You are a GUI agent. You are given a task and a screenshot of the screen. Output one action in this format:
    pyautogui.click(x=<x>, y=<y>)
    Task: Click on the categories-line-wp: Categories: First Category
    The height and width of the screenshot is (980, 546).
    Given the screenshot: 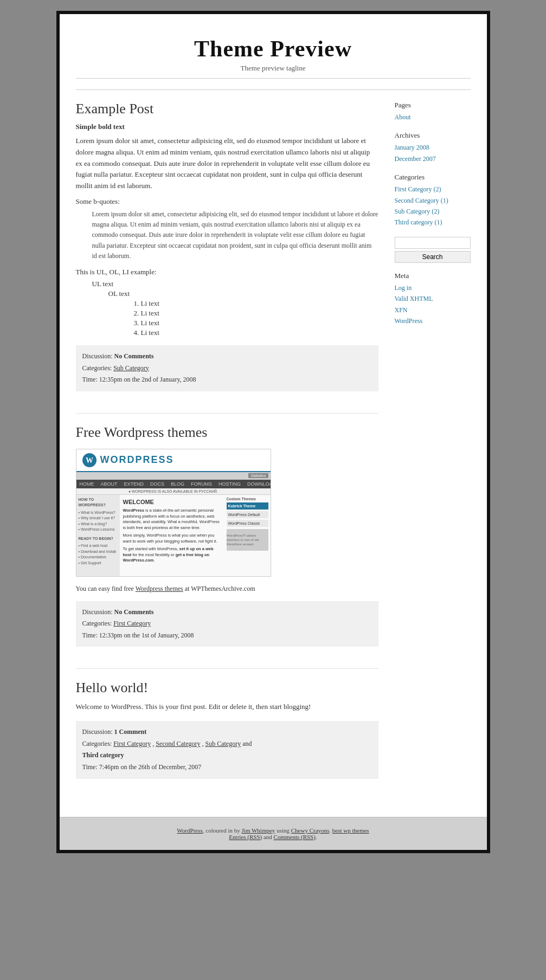 What is the action you would take?
    pyautogui.click(x=227, y=624)
    